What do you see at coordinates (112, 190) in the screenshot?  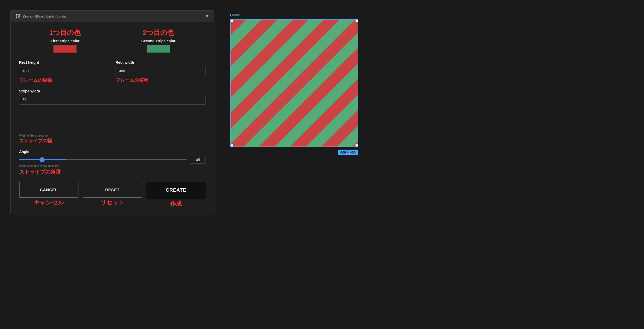 I see `reset-button: RESET` at bounding box center [112, 190].